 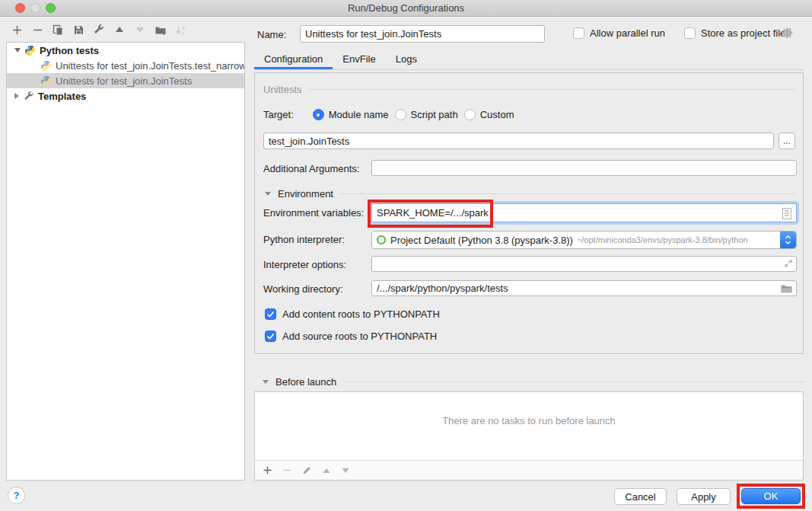 What do you see at coordinates (529, 470) in the screenshot?
I see `before-launch-toolbar` at bounding box center [529, 470].